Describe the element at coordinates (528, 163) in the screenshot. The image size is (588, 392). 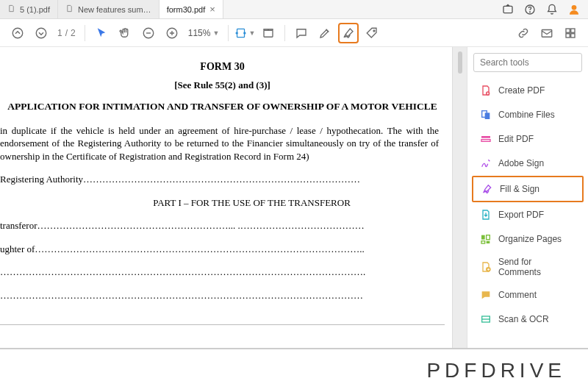
I see `tool-adobesign: Adobe Sign` at that location.